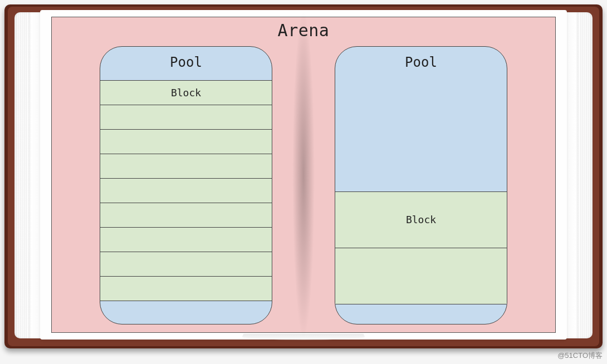 The image size is (607, 364). What do you see at coordinates (186, 62) in the screenshot?
I see `pool-left-title: Pool` at bounding box center [186, 62].